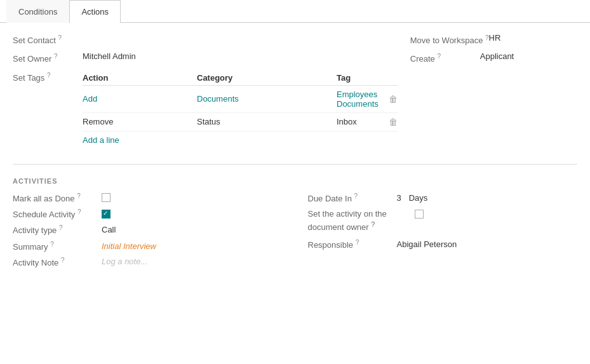 The height and width of the screenshot is (364, 590). Describe the element at coordinates (57, 230) in the screenshot. I see `activity-type-label: Activity type ?` at that location.